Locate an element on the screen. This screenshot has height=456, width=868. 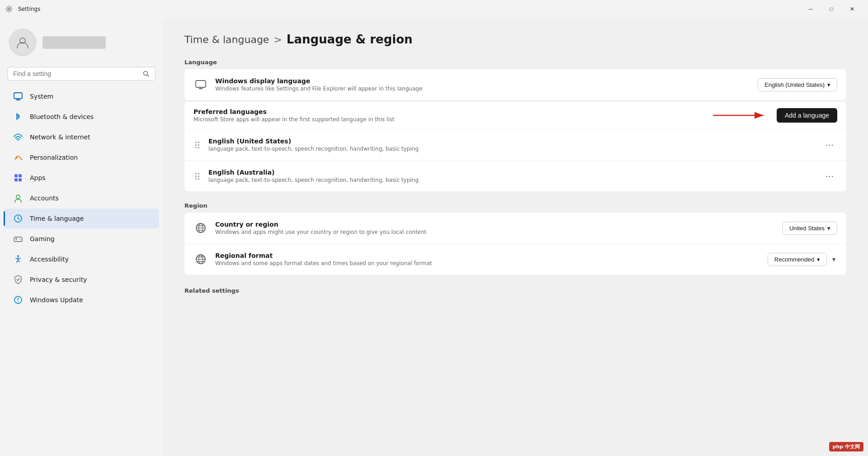
settings-icon is located at coordinates (9, 9).